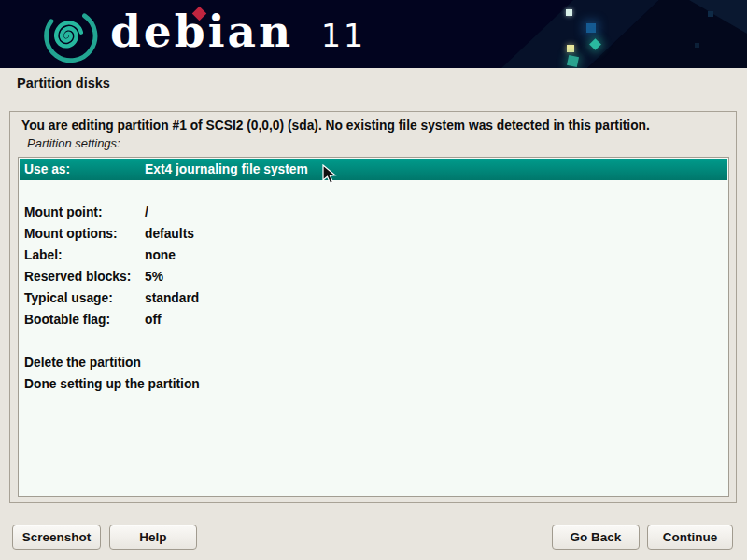 This screenshot has height=560, width=747. What do you see at coordinates (374, 385) in the screenshot?
I see `settings-row-done-partition: Done setting up the partition` at bounding box center [374, 385].